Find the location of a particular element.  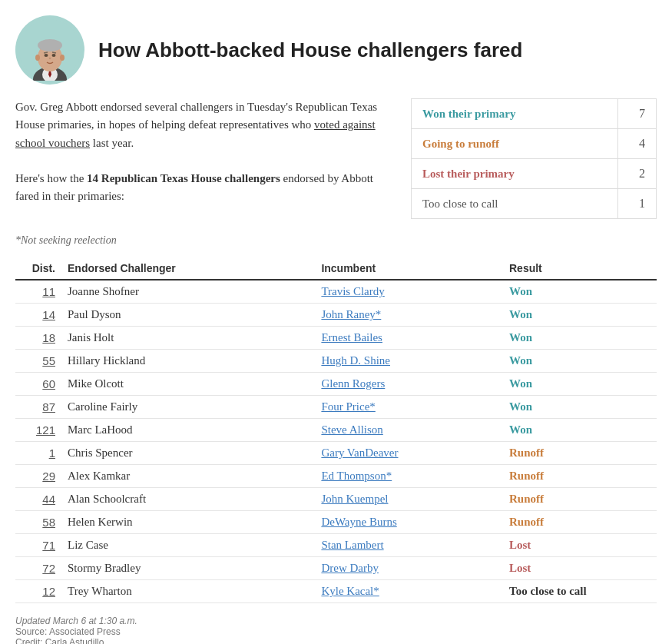

summary-row: Going to runoff4 is located at coordinates (535, 144).